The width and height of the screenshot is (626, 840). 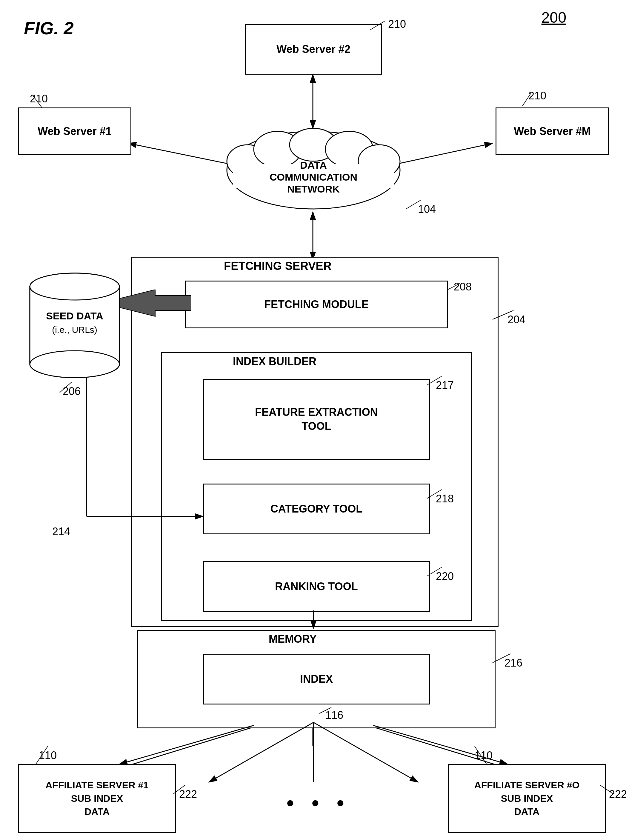 I want to click on seed-data-ref: 206, so click(x=72, y=391).